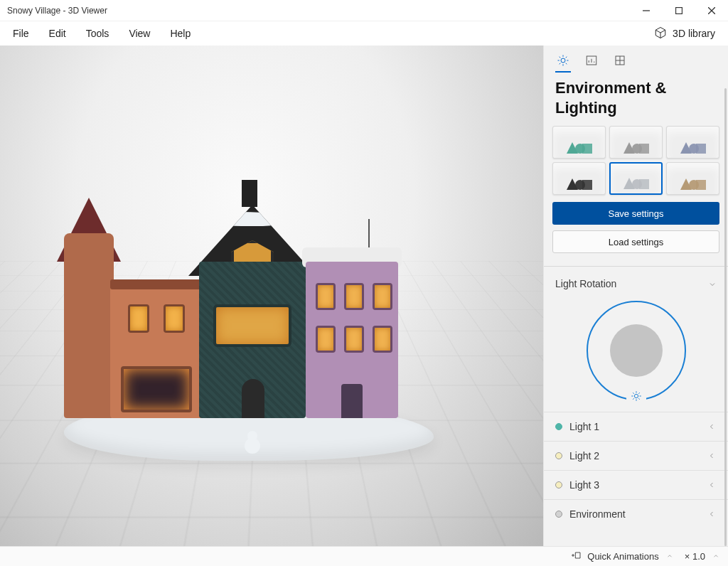 The height and width of the screenshot is (566, 728). Describe the element at coordinates (636, 355) in the screenshot. I see `light-rotation-control` at that location.